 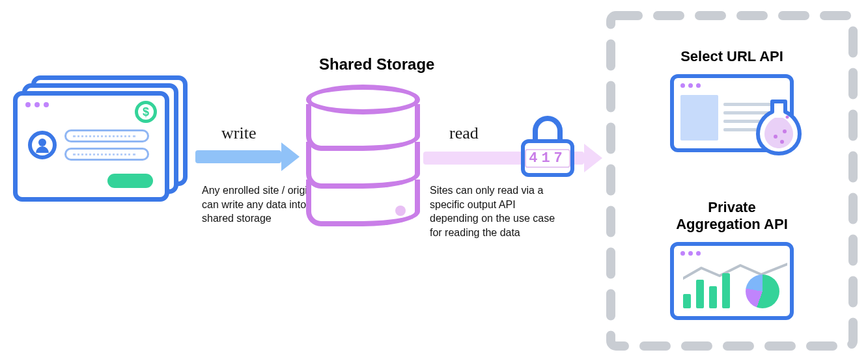 I want to click on private-aggregation-api-title: Private Aggregation API, so click(x=732, y=216).